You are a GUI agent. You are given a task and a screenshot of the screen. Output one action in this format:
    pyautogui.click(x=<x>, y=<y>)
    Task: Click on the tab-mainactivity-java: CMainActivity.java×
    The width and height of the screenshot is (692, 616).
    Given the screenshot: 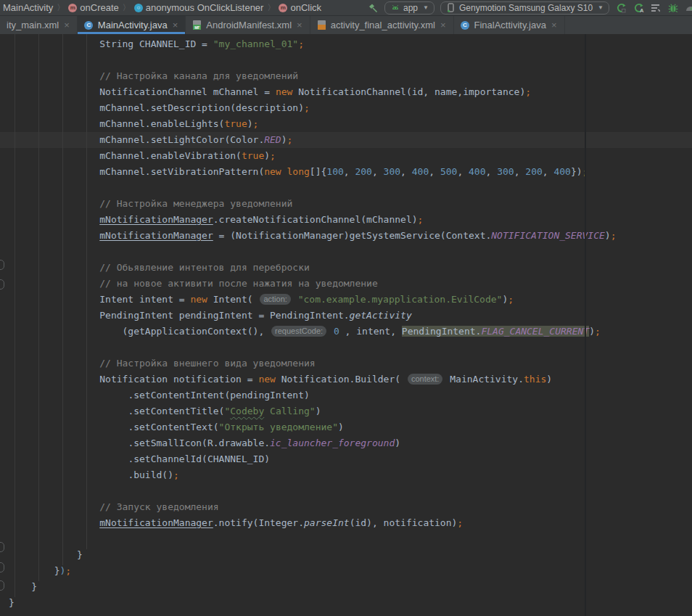 What is the action you would take?
    pyautogui.click(x=132, y=25)
    